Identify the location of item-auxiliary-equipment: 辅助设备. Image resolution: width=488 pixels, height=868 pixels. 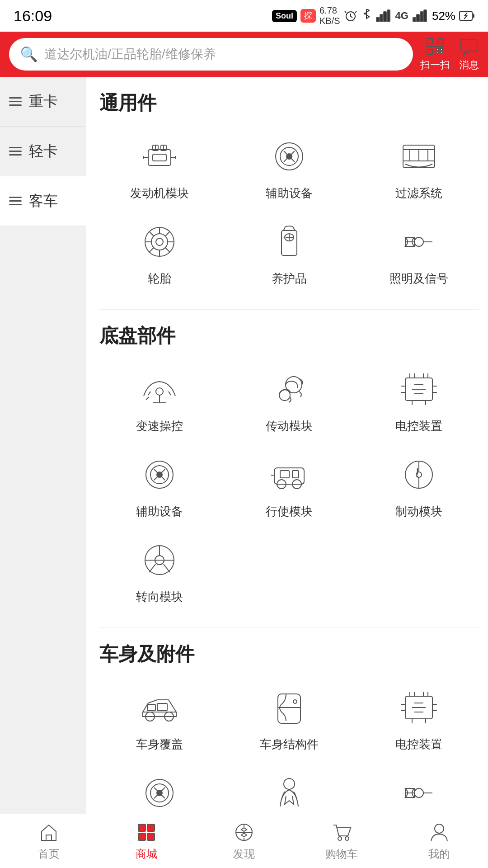
(289, 167).